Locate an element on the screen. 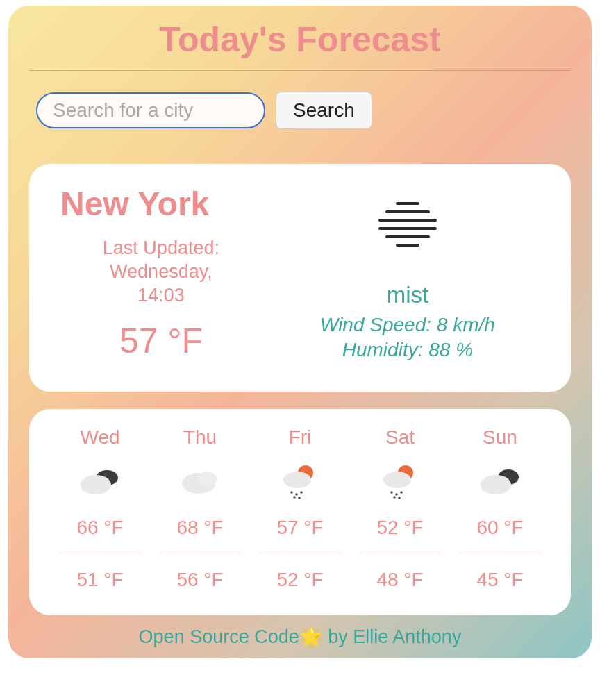 This screenshot has height=700, width=600. search-input is located at coordinates (151, 110).